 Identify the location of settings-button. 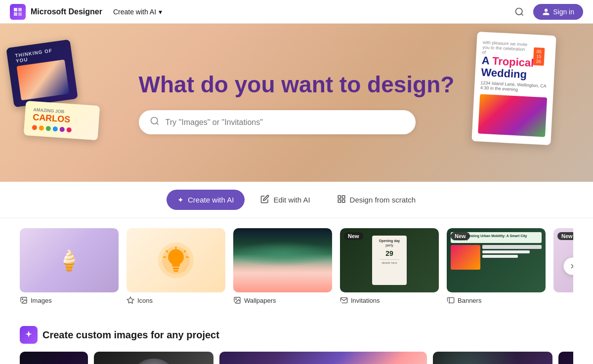
(519, 12).